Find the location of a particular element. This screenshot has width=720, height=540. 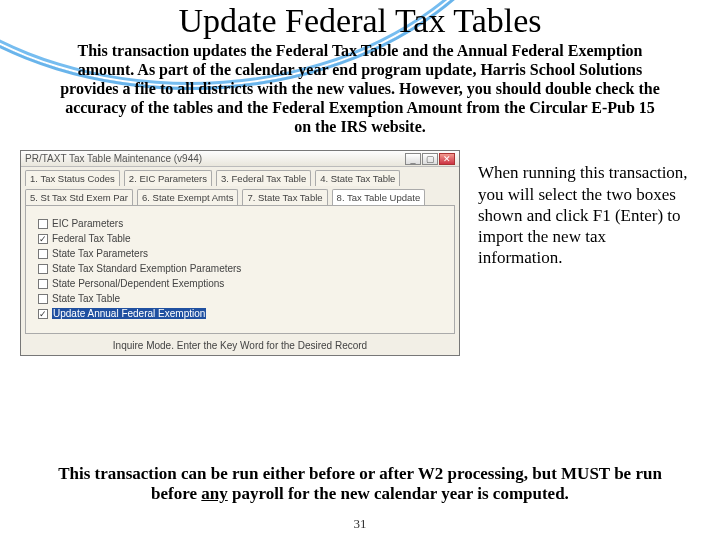

tab-row-1: 1. Tax Status Codes2. EIC Parameters3. F… is located at coordinates (240, 176).